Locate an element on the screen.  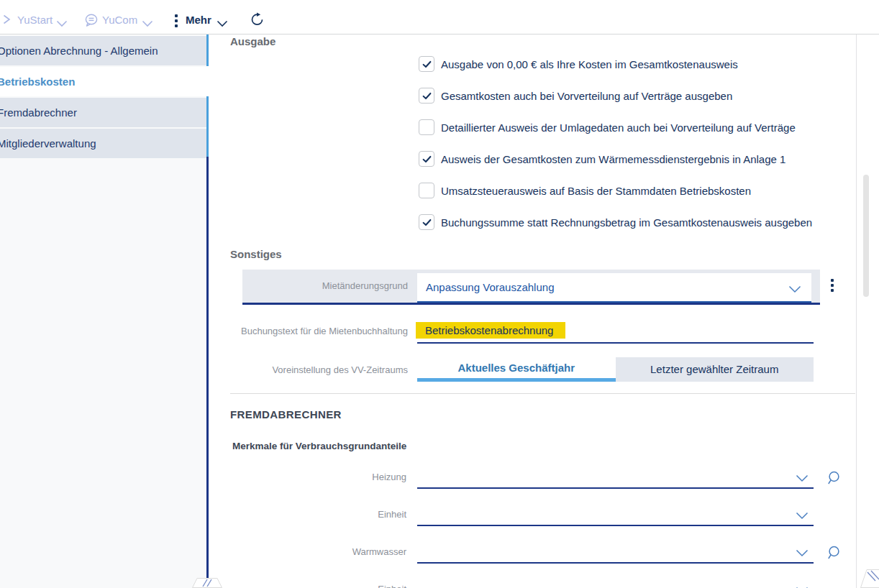
sidebar-item-label: Optionen Abrechnung - Allgemein is located at coordinates (79, 50).